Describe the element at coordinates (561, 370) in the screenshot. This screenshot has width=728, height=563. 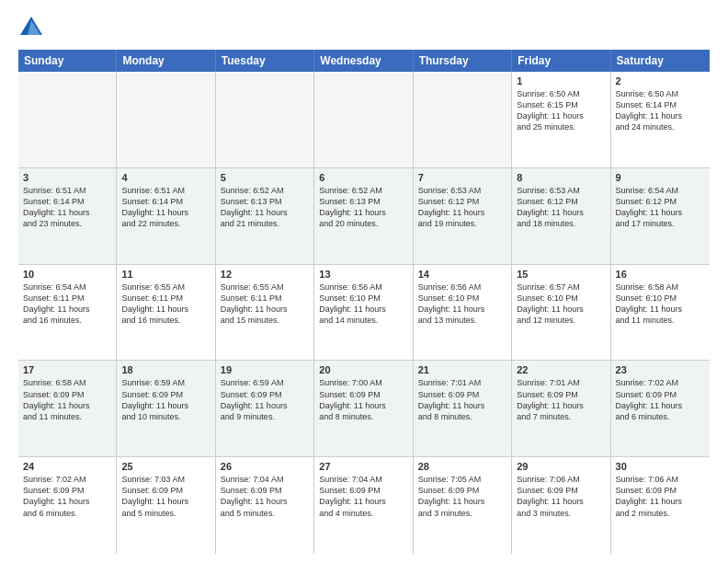
I see `day-number: 22` at that location.